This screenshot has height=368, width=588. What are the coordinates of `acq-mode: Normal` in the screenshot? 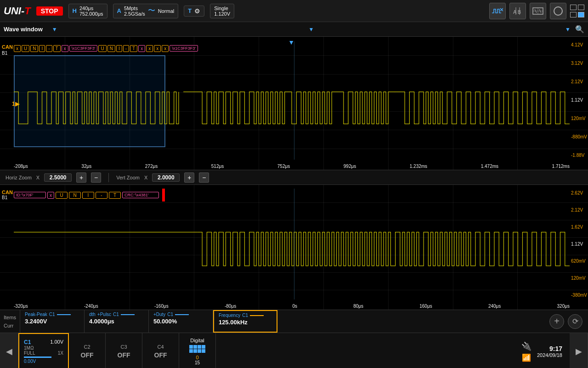 It's located at (166, 11).